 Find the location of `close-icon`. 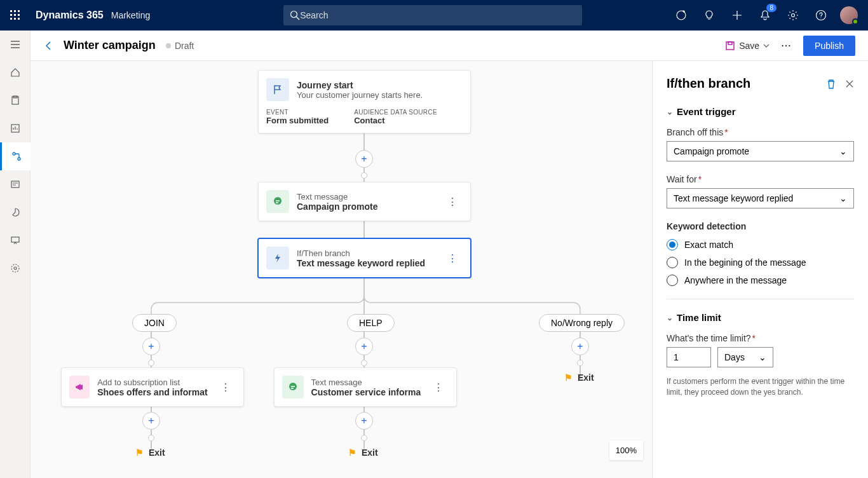

close-icon is located at coordinates (850, 84).